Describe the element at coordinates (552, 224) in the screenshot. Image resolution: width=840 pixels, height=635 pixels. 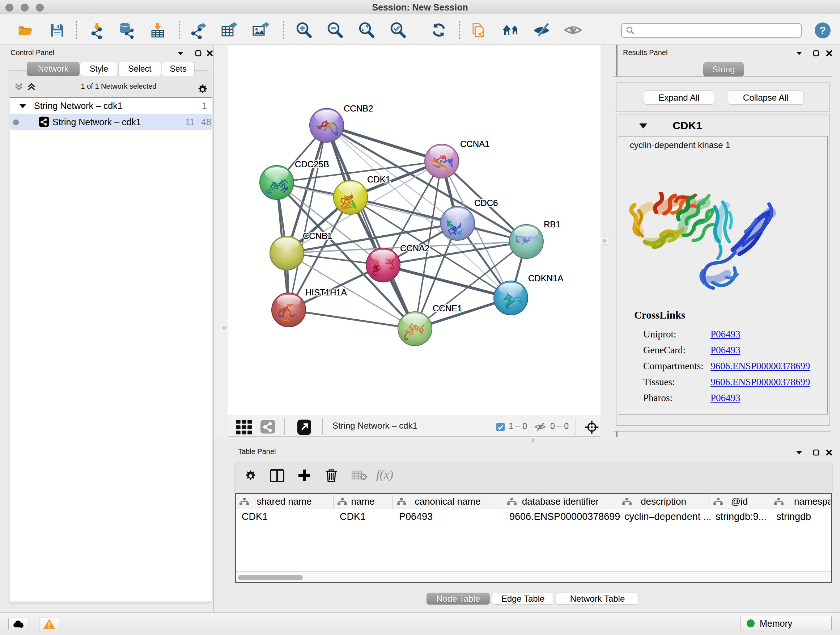
I see `svg-text: RB1` at that location.